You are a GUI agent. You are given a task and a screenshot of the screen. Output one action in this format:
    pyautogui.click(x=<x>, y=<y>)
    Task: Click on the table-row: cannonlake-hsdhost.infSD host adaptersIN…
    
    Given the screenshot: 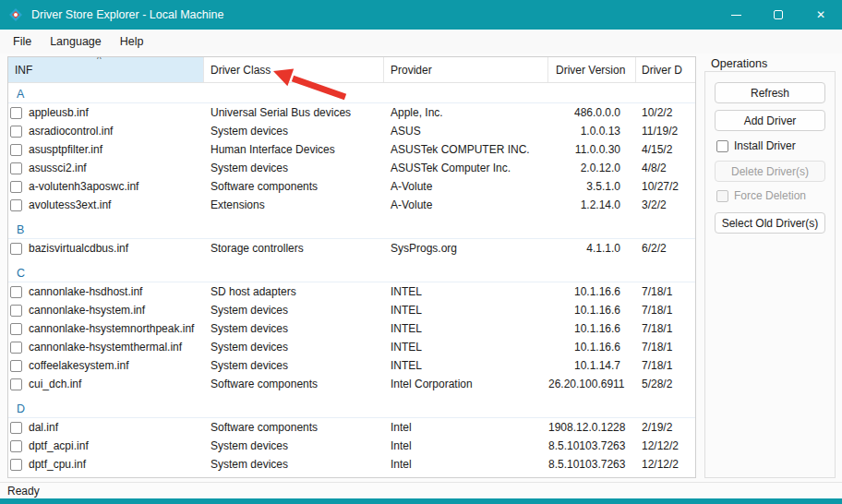 What is the action you would take?
    pyautogui.click(x=352, y=292)
    